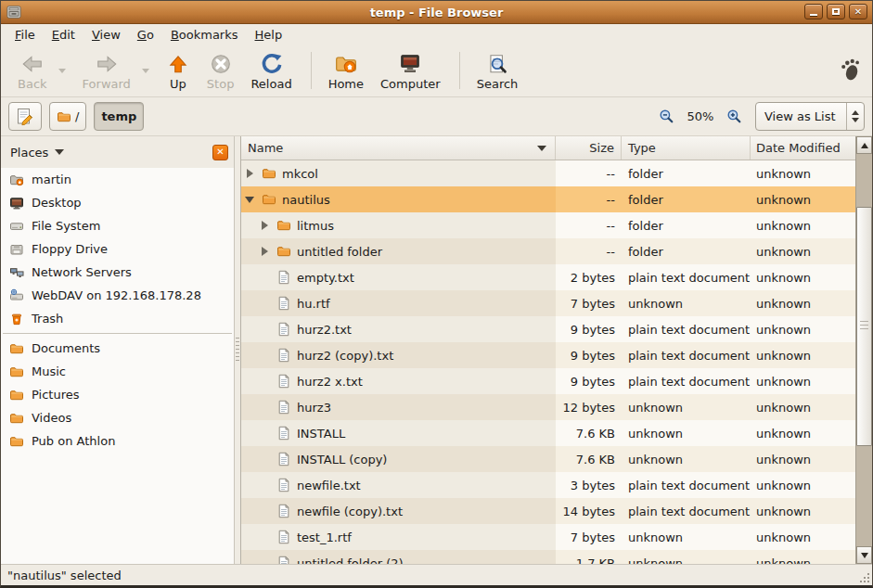 This screenshot has width=873, height=588. I want to click on edit-location-button, so click(25, 117).